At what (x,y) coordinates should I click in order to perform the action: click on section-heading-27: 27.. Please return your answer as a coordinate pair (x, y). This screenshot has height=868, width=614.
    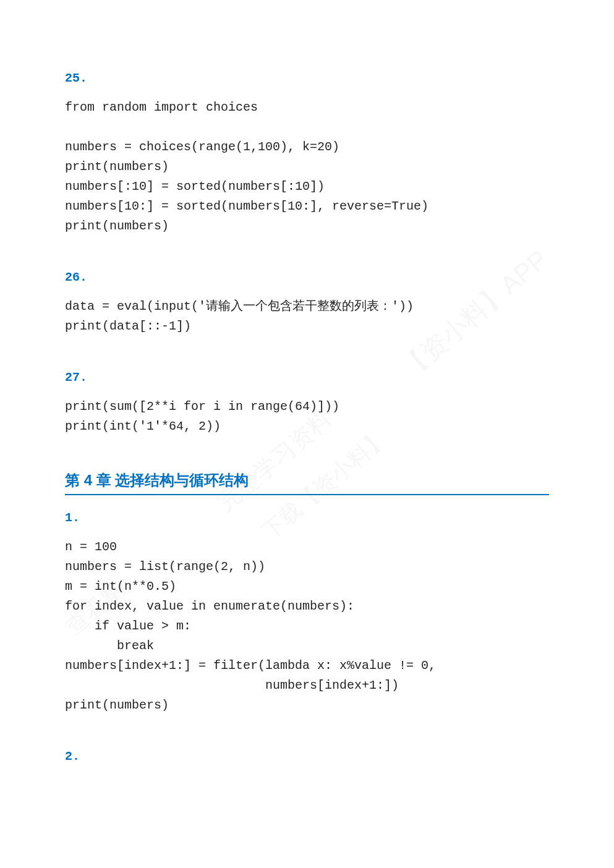
    Looking at the image, I should click on (307, 377).